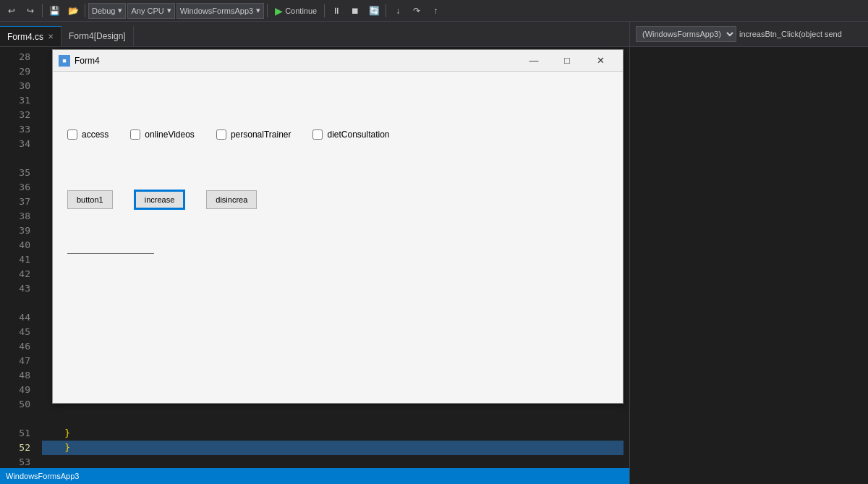 This screenshot has height=484, width=868. What do you see at coordinates (318, 135) in the screenshot?
I see `checkbox-dietconsultation-input` at bounding box center [318, 135].